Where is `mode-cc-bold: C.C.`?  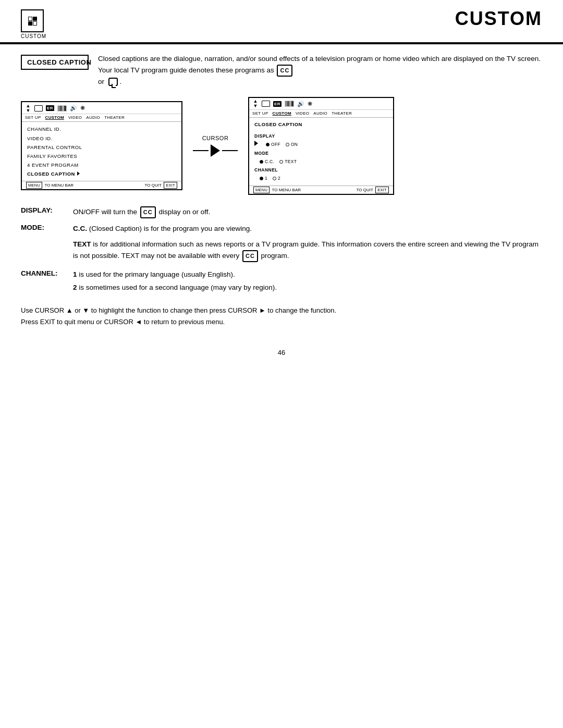 mode-cc-bold: C.C. is located at coordinates (80, 228).